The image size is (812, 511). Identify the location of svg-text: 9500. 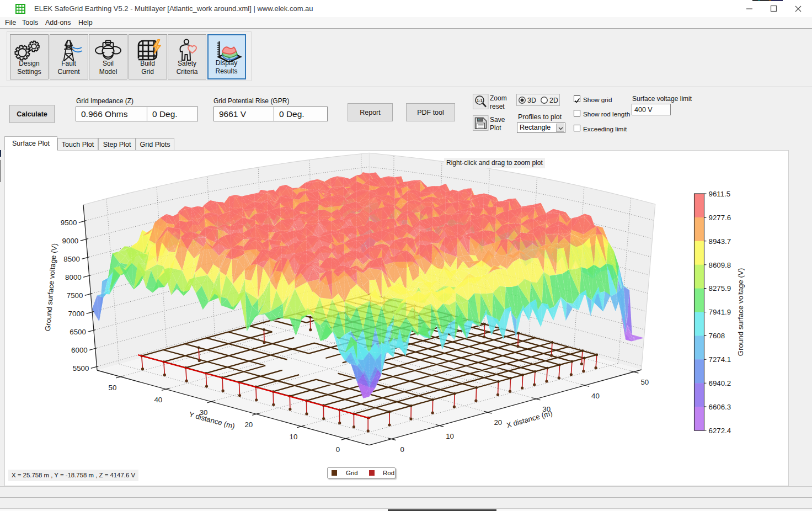
(69, 223).